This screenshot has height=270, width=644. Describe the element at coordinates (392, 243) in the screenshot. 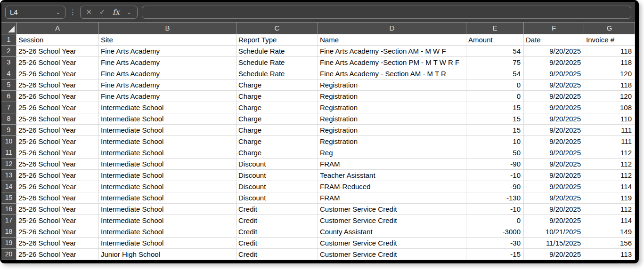

I see `cell-D19: Customer Service Credit` at that location.